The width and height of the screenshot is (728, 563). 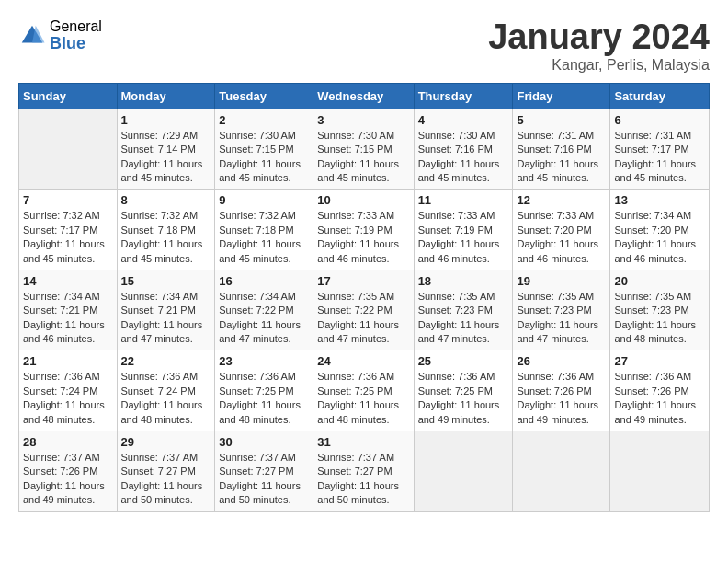 What do you see at coordinates (166, 157) in the screenshot?
I see `day-info: Sunrise: 7:29 AM Sunset: 7:14 PM Dayligh…` at bounding box center [166, 157].